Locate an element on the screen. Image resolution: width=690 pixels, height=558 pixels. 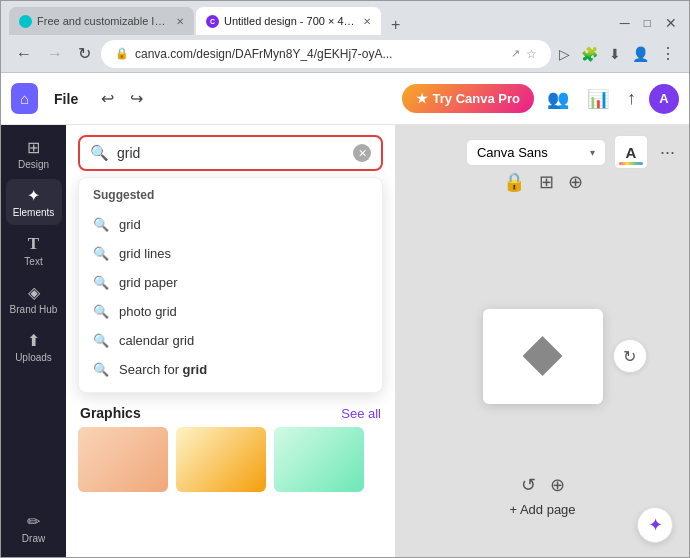
elements-icon: ✦ is located at coordinates (34, 196).